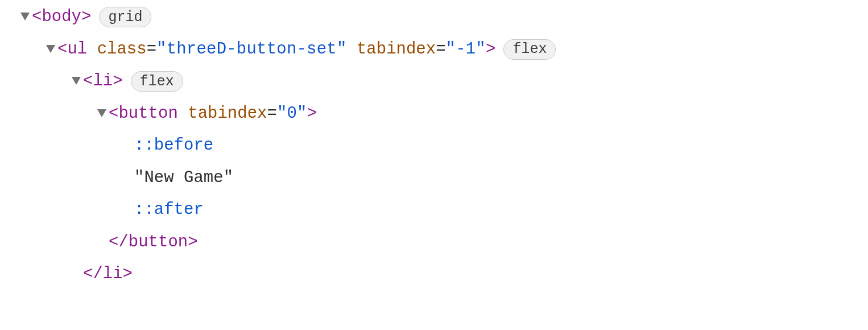  Describe the element at coordinates (103, 82) in the screenshot. I see `tag-li-open: <li>` at that location.